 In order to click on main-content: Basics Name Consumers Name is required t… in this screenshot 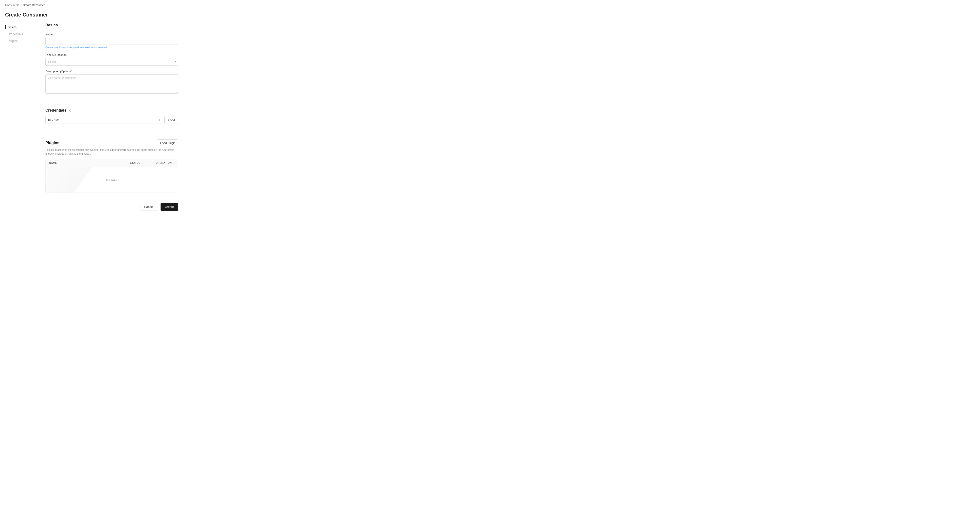, I will do `click(112, 120)`.